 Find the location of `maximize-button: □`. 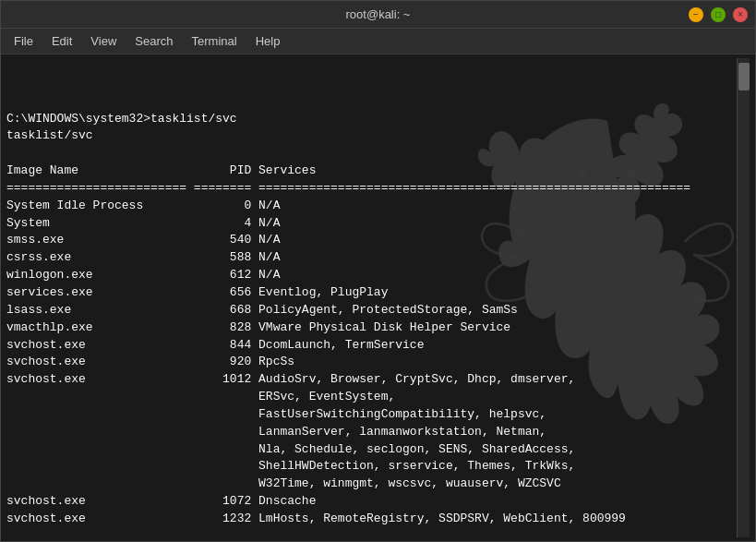

maximize-button: □ is located at coordinates (718, 15).